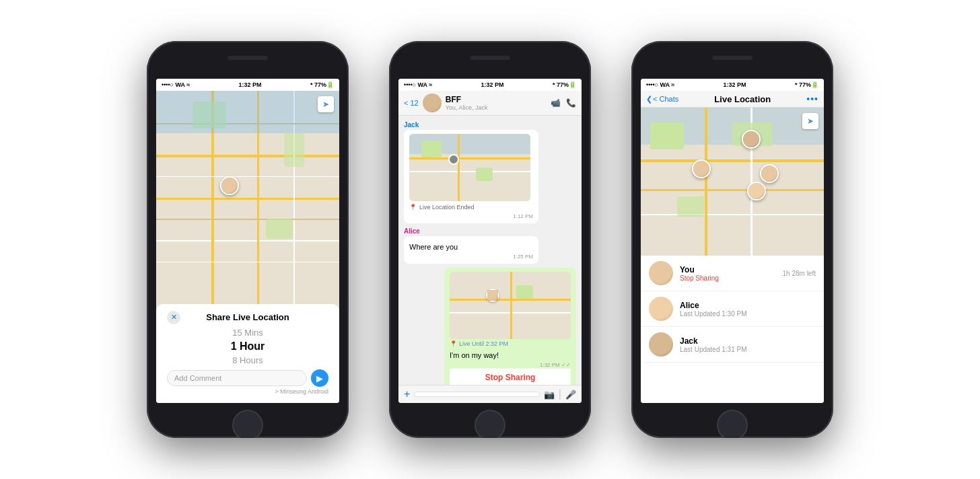 The height and width of the screenshot is (479, 980). I want to click on chat-input-row: + 📷 | 🎤, so click(490, 394).